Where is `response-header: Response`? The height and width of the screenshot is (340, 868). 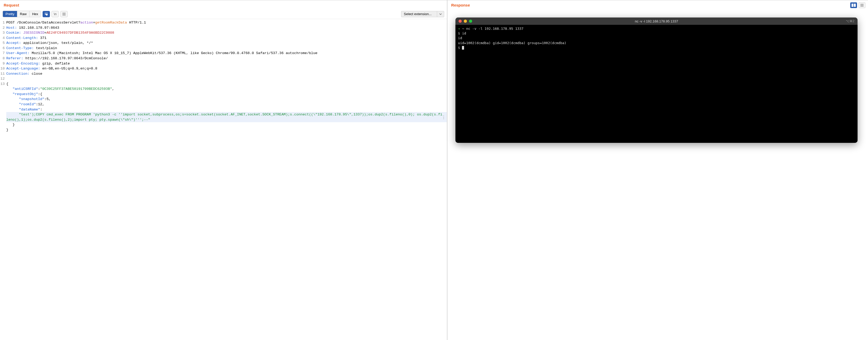 response-header: Response is located at coordinates (658, 5).